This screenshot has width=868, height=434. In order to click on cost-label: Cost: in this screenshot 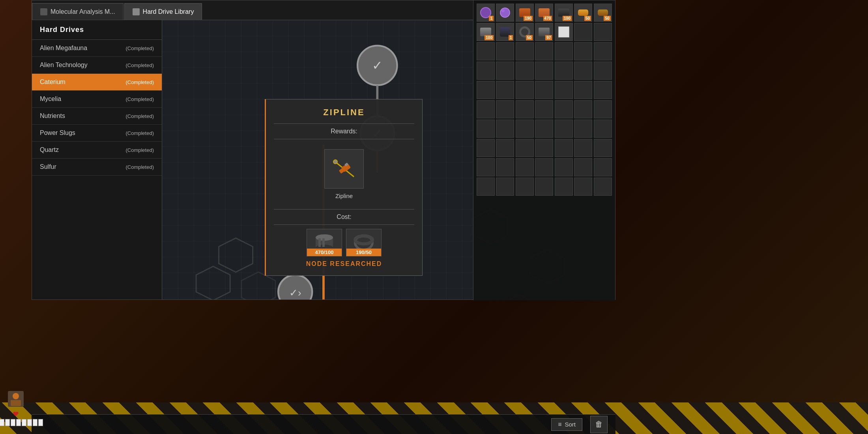, I will do `click(344, 217)`.